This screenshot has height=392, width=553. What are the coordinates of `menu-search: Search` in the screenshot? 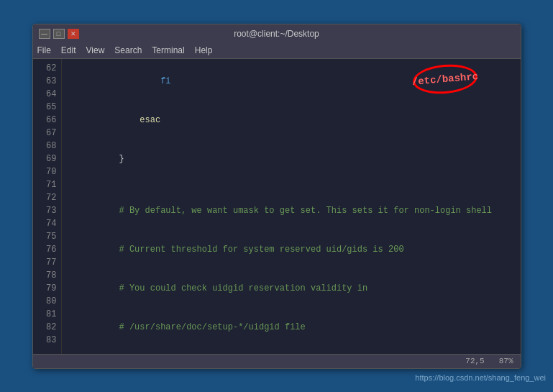 It's located at (128, 50).